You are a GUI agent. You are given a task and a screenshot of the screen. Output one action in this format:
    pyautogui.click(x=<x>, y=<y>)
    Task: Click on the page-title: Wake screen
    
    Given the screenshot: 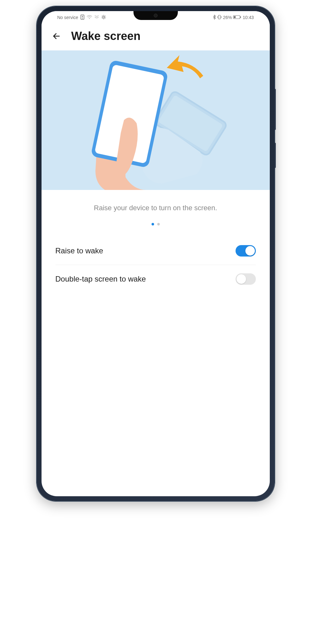 What is the action you would take?
    pyautogui.click(x=106, y=36)
    